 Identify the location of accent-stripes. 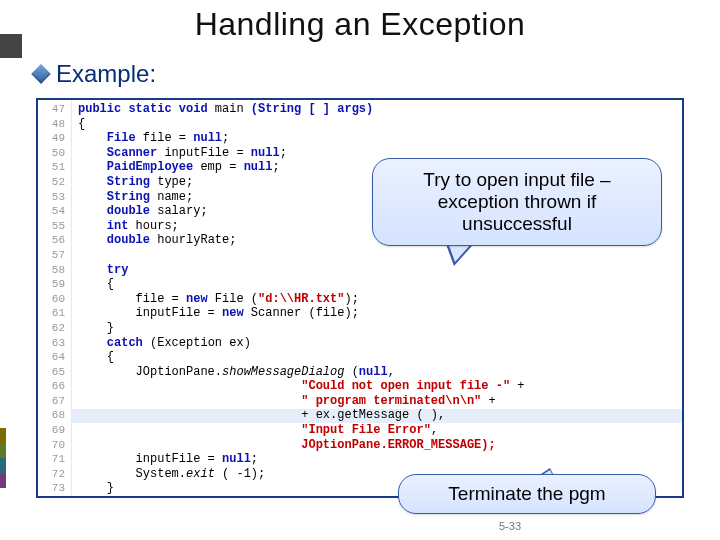
(3, 458).